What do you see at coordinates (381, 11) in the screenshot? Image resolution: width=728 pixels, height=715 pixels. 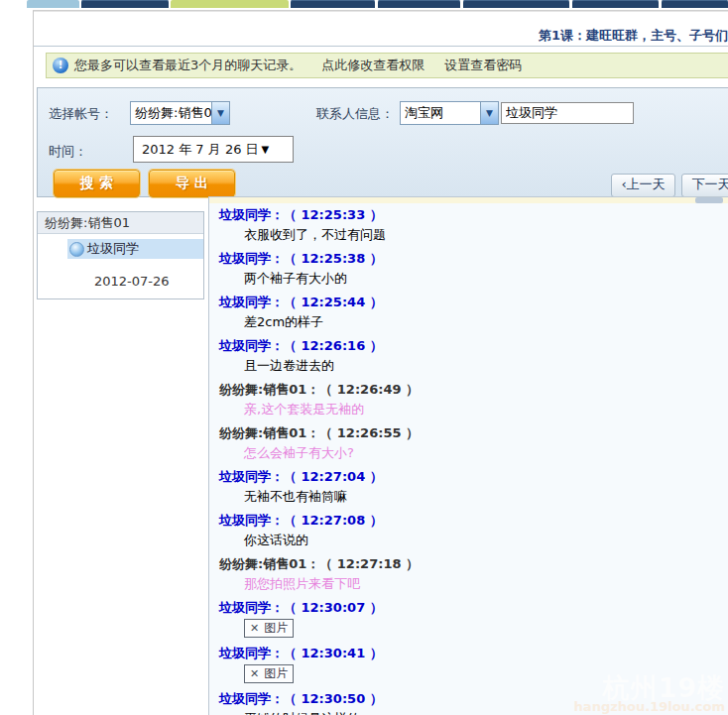 I see `page-top-divider` at bounding box center [381, 11].